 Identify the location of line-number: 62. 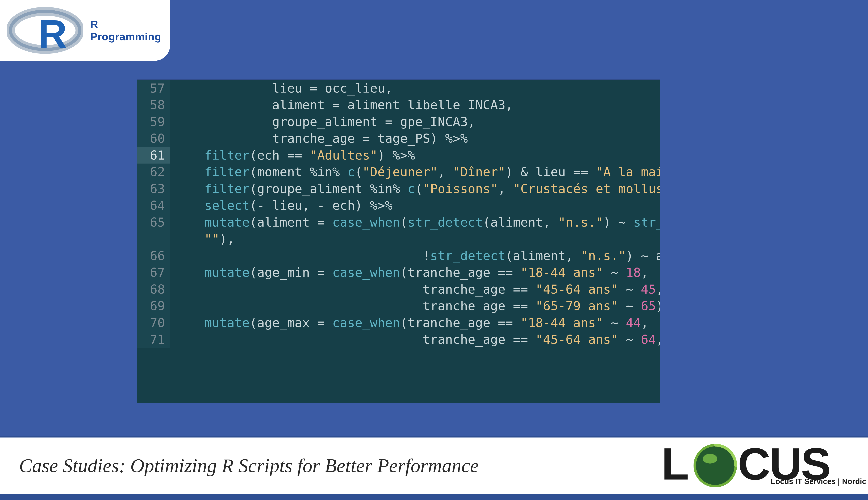
(153, 172).